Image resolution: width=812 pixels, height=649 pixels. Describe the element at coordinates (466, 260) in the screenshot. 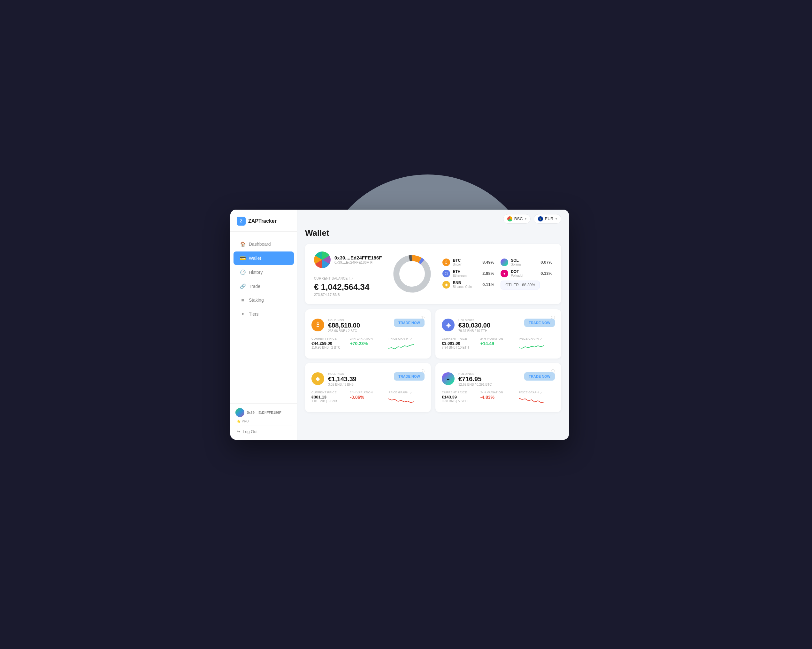

I see `coin-name: BTC` at that location.